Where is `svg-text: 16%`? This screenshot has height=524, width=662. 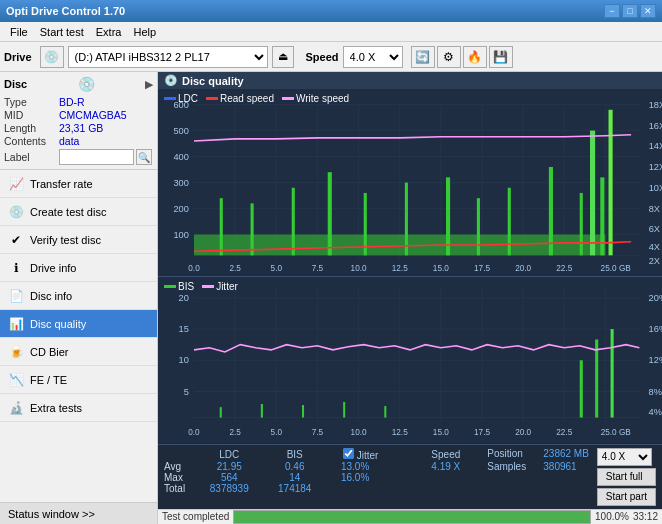 svg-text: 16% is located at coordinates (656, 329).